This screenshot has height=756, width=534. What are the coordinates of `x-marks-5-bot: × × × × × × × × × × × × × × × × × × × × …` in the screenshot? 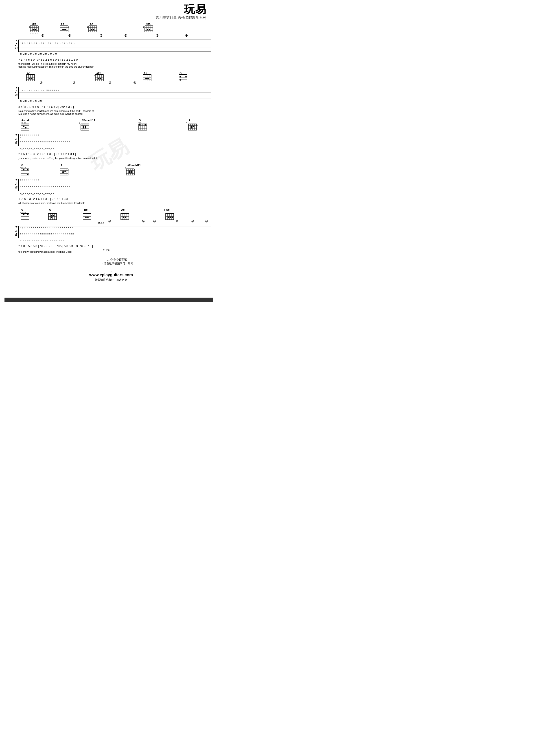 It's located at (47, 234).